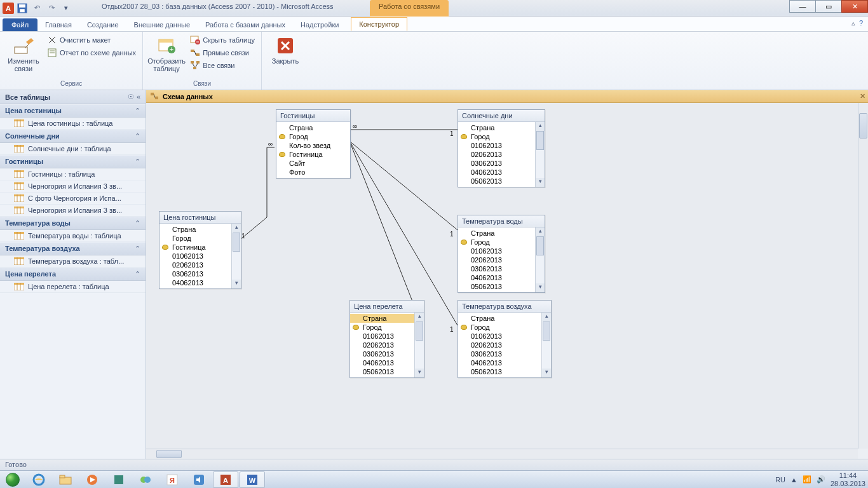  What do you see at coordinates (222, 65) in the screenshot?
I see `all-relationships-button: Все связи` at bounding box center [222, 65].